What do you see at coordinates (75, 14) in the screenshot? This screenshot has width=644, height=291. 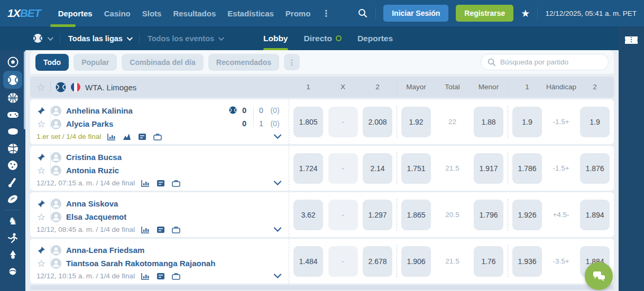 I see `nav-item-deportes: Deportes` at bounding box center [75, 14].